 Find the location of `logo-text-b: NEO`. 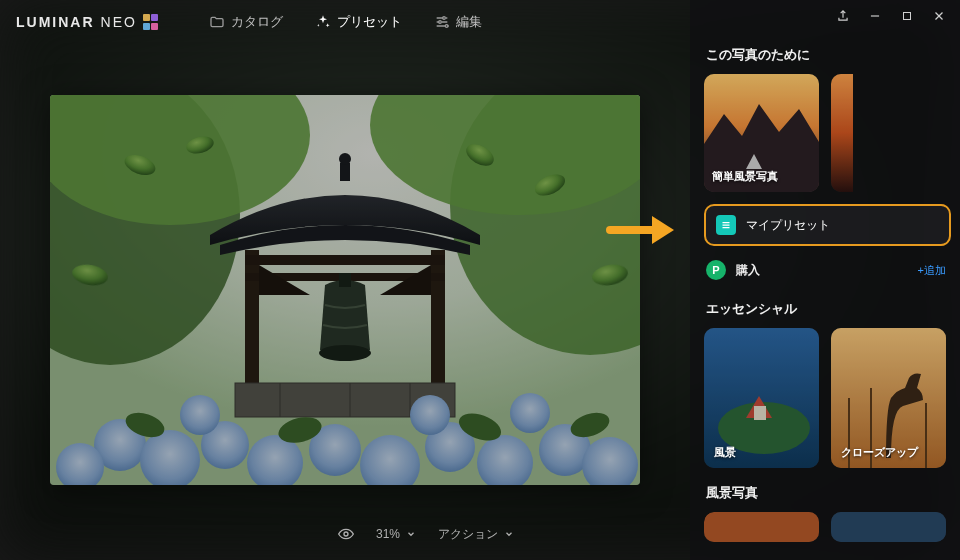

logo-text-b: NEO is located at coordinates (119, 22).